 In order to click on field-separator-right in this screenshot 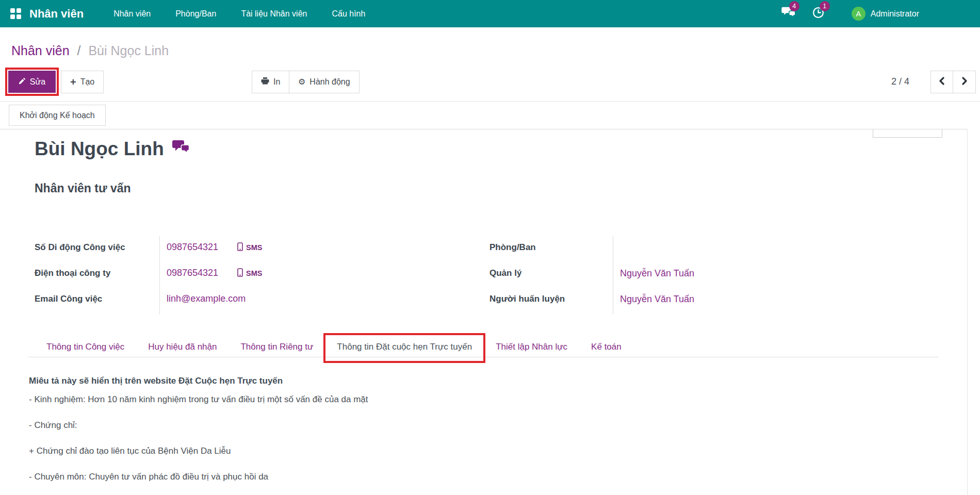, I will do `click(613, 275)`.